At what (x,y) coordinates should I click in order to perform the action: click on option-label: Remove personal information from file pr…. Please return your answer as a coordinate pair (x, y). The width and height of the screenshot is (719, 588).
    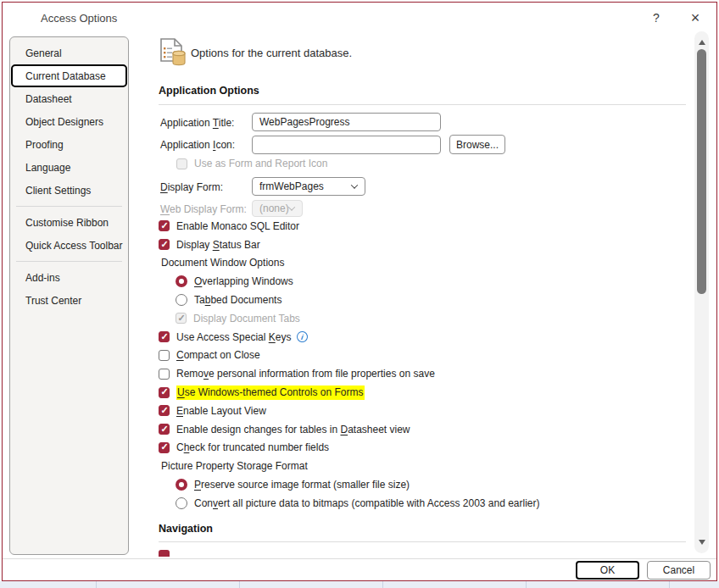
    Looking at the image, I should click on (305, 374).